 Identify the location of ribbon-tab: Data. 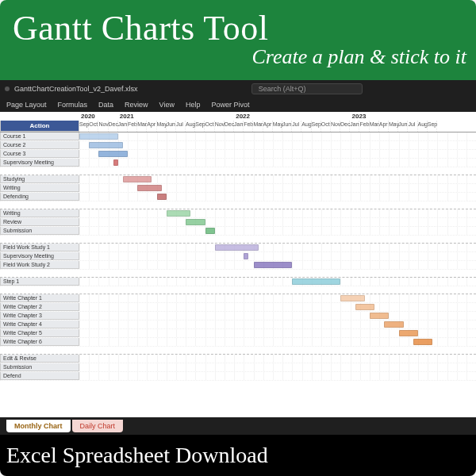
(106, 105).